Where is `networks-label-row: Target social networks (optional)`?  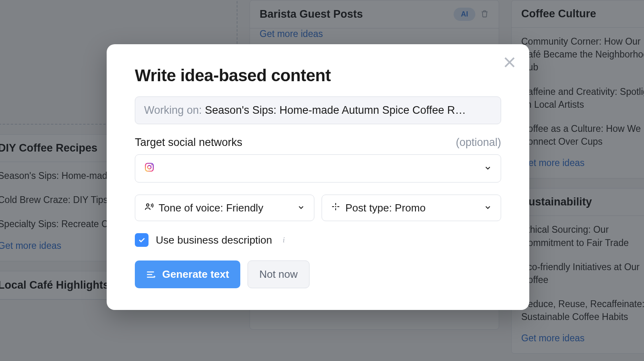 networks-label-row: Target social networks (optional) is located at coordinates (318, 142).